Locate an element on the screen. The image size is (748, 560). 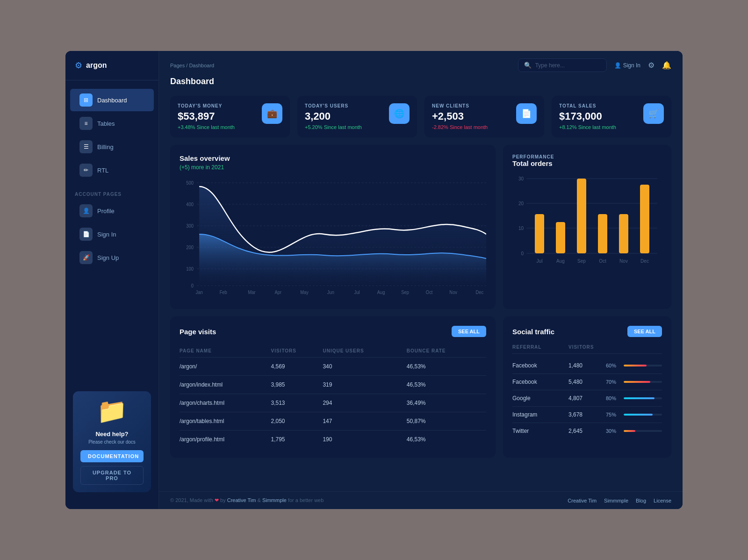
breadcrumb-parent: Pages is located at coordinates (178, 65).